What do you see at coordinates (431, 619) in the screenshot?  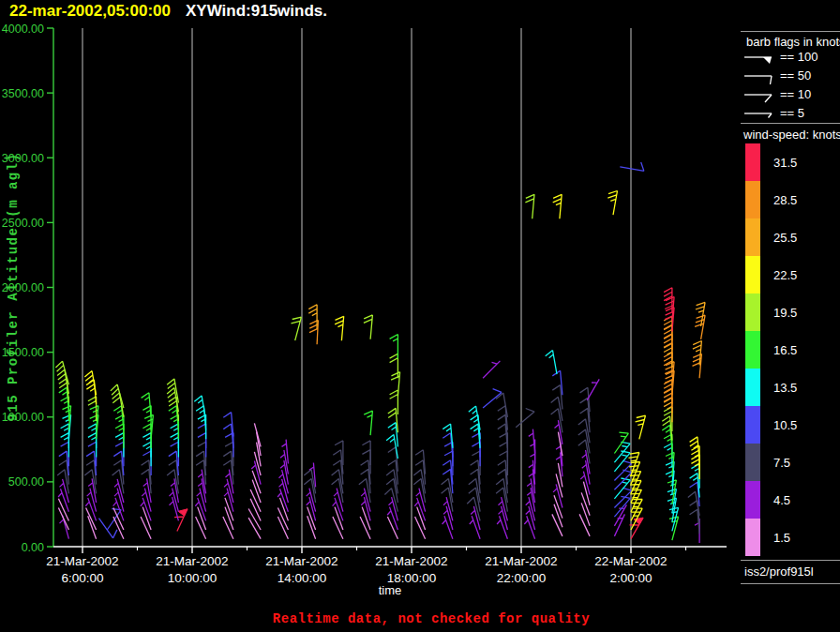 I see `quality-warning: Realtime data, not checked for quality` at bounding box center [431, 619].